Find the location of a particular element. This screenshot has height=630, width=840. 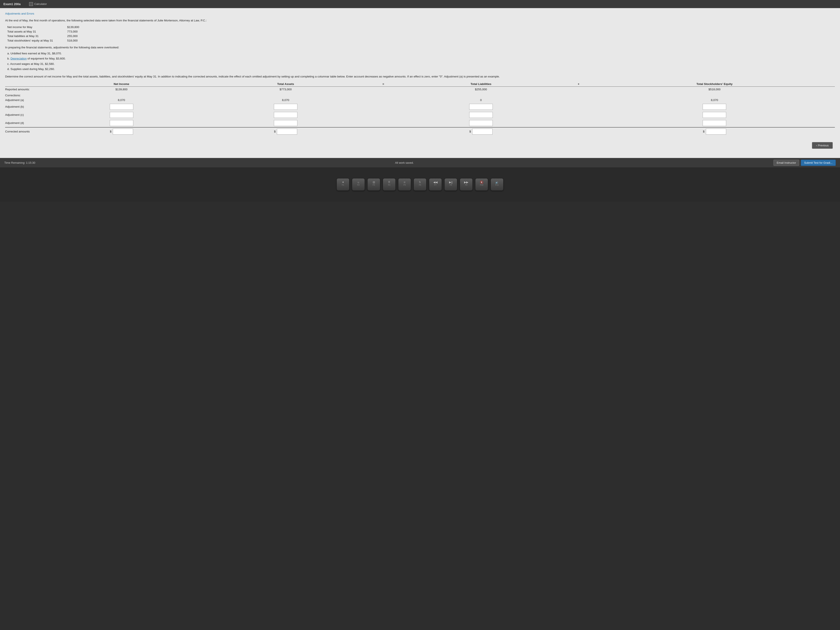

f11-icon: 🔉 is located at coordinates (497, 182).